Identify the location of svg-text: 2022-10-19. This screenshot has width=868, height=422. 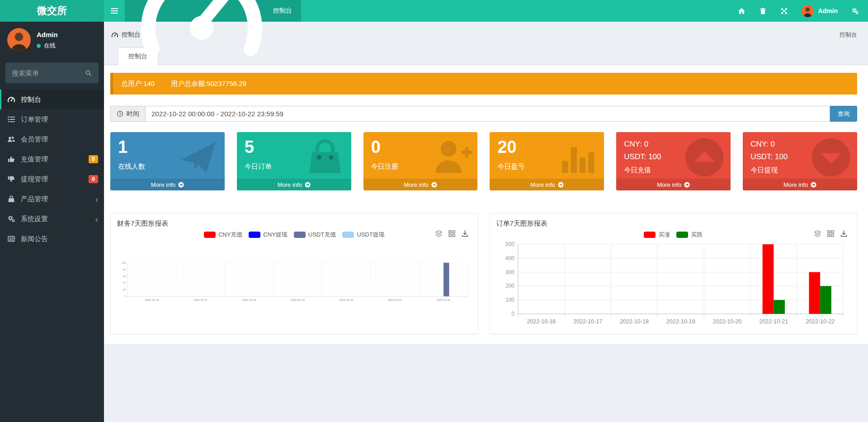
(680, 322).